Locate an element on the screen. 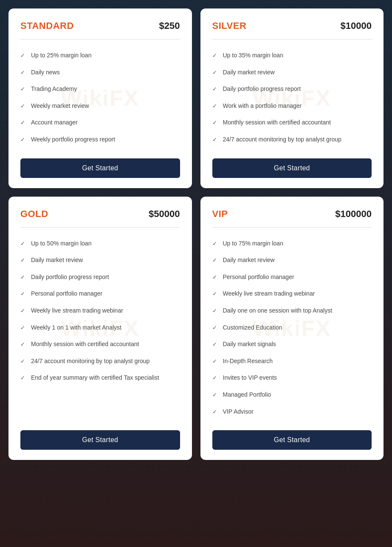 The image size is (392, 547). list-item: ✓Up to 25% margin loan is located at coordinates (100, 56).